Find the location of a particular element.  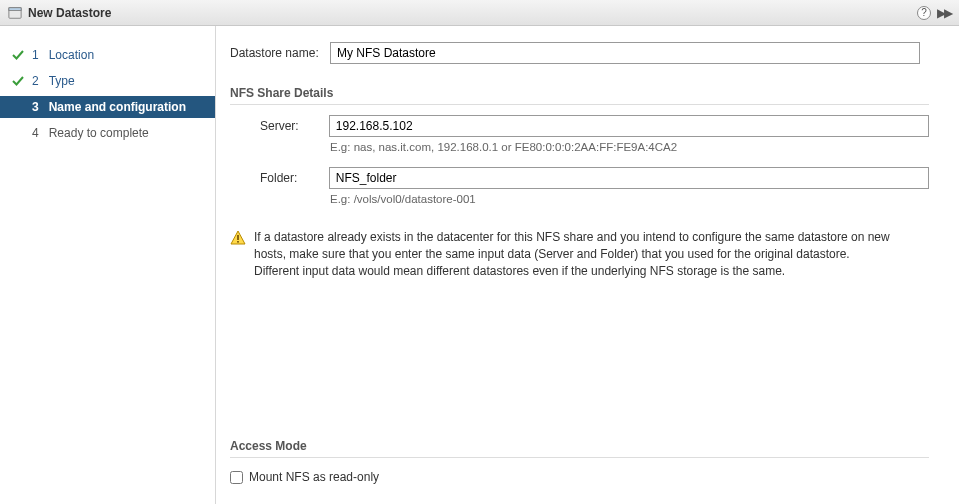

datastore-name-label: Datastore name: is located at coordinates (280, 53).